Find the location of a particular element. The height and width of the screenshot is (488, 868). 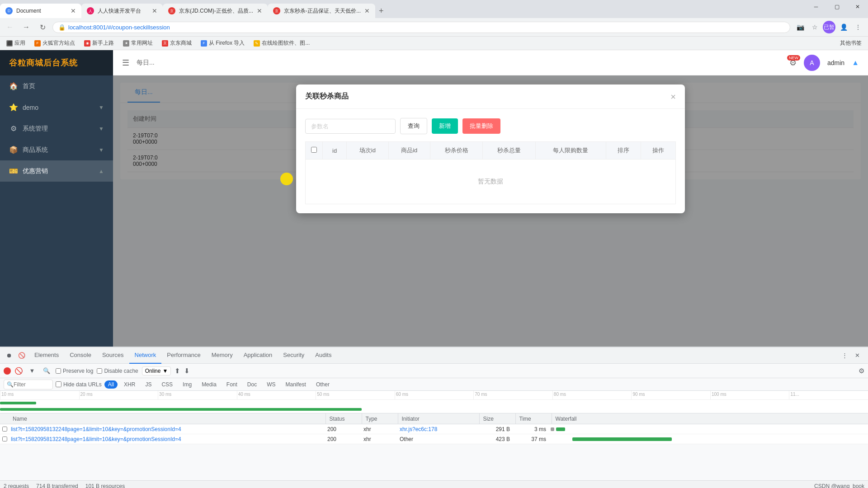

row-2-checkbox-input is located at coordinates (5, 439).